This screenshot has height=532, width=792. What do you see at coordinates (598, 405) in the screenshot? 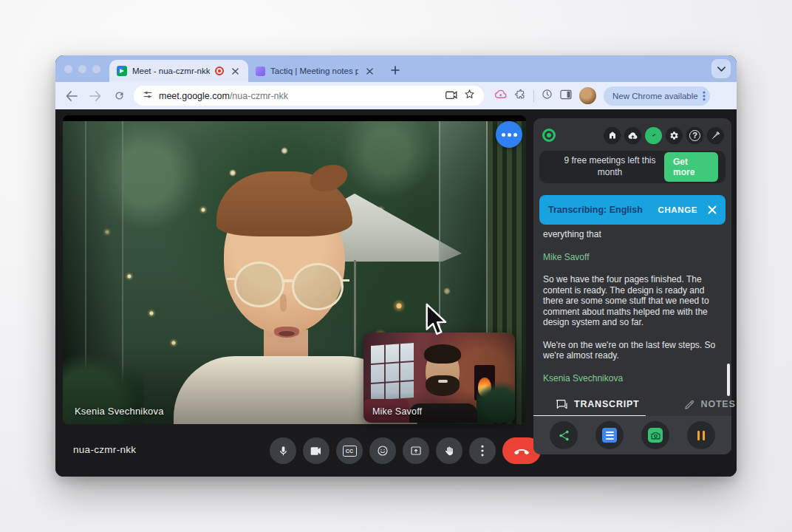
I see `tab-transcript: TRANSCRIPT` at bounding box center [598, 405].